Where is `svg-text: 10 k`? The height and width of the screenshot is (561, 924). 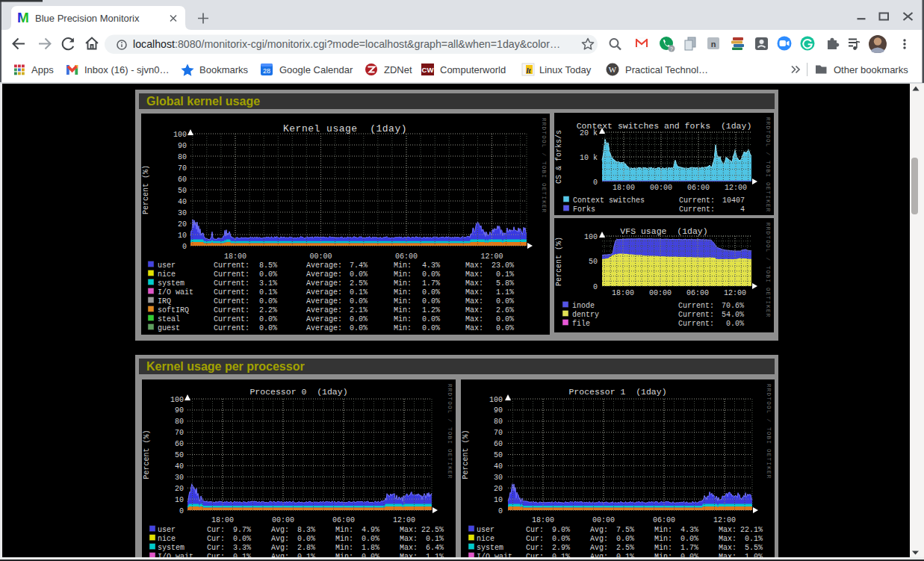 svg-text: 10 k is located at coordinates (589, 158).